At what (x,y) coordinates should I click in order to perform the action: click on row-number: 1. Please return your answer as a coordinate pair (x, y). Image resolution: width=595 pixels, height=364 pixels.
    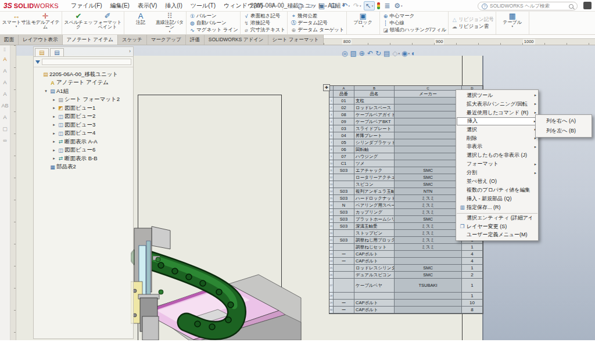
    Looking at the image, I should click on (331, 101).